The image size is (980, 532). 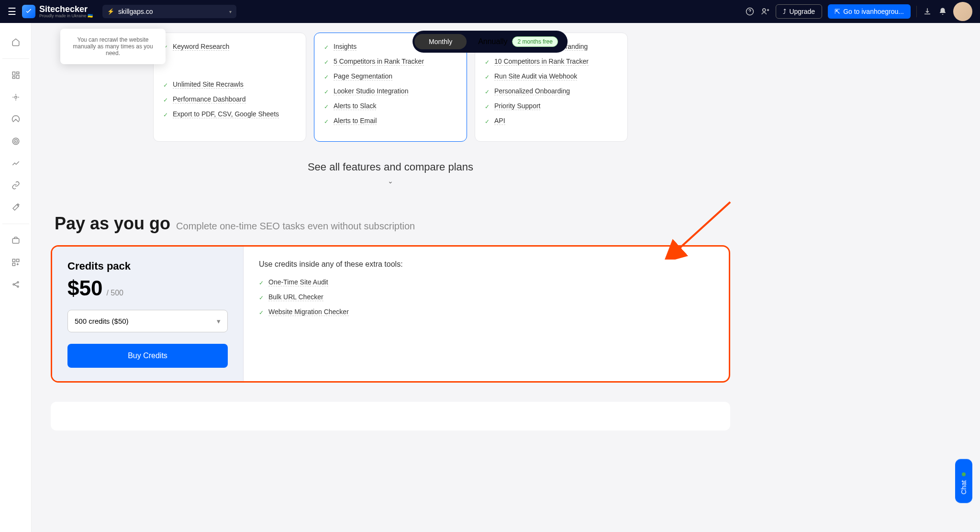 I want to click on avatar, so click(x=963, y=11).